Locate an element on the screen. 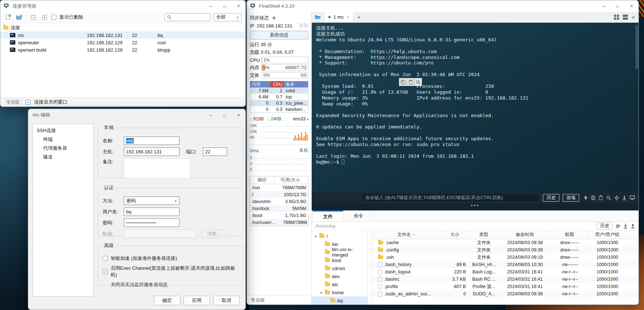  file-row: .cache文件夹2024/06/03 09:38drwx------1000/… is located at coordinates (505, 243).